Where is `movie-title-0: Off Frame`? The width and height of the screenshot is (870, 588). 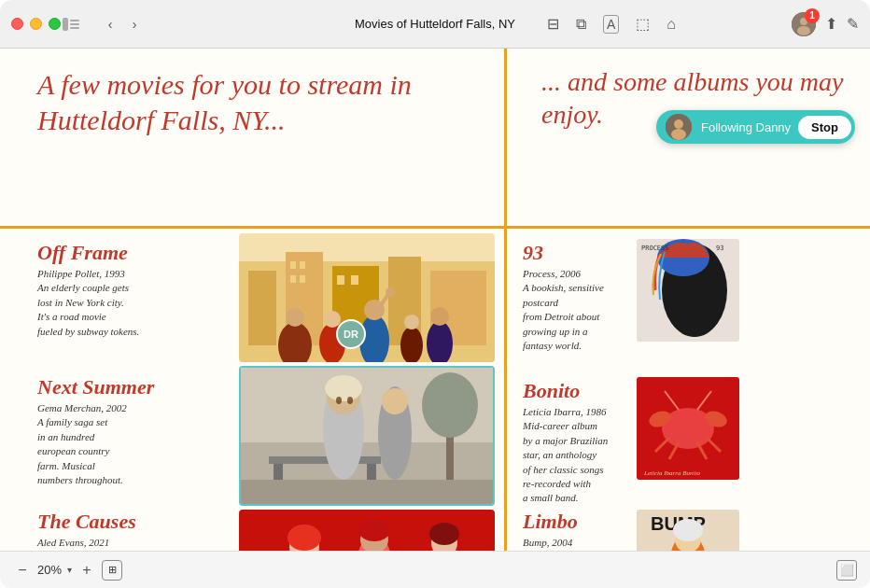
movie-title-0: Off Frame is located at coordinates (135, 253).